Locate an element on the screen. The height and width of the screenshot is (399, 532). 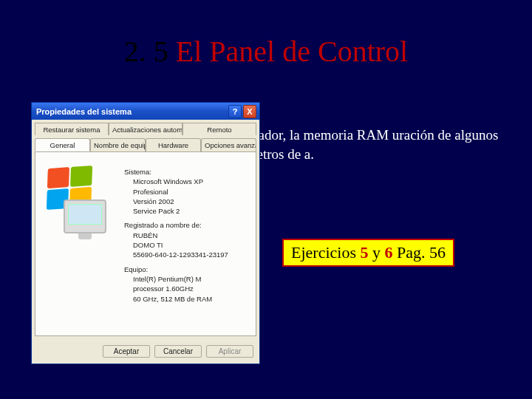
slide-title: 2. 5 El Panel de Control is located at coordinates (266, 52).